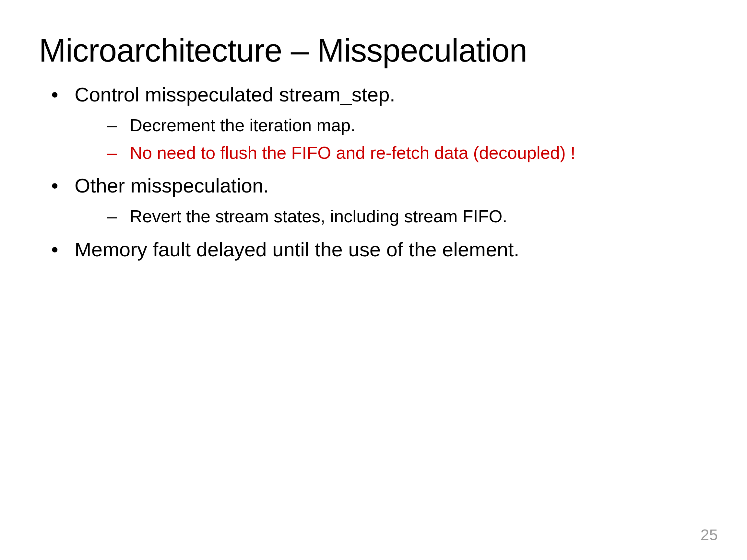  I want to click on sub-list: Decrement the iteration map. No need to …, so click(391, 139).